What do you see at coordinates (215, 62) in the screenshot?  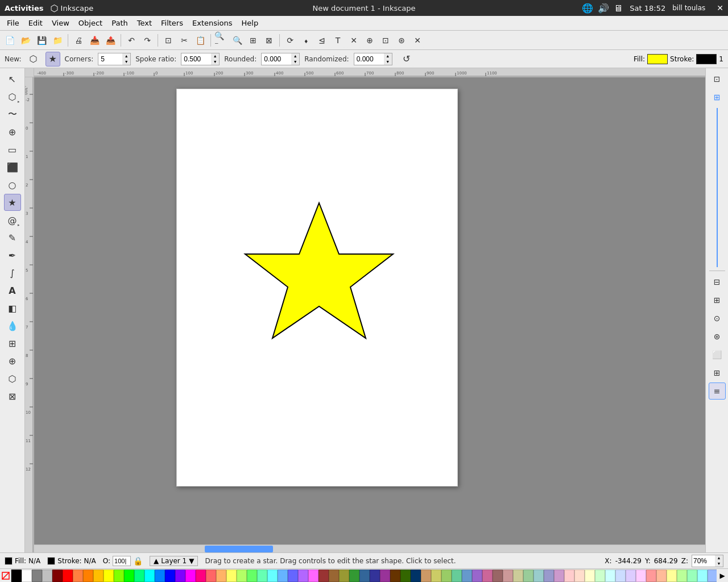 I see `spoke-down: ▼` at bounding box center [215, 62].